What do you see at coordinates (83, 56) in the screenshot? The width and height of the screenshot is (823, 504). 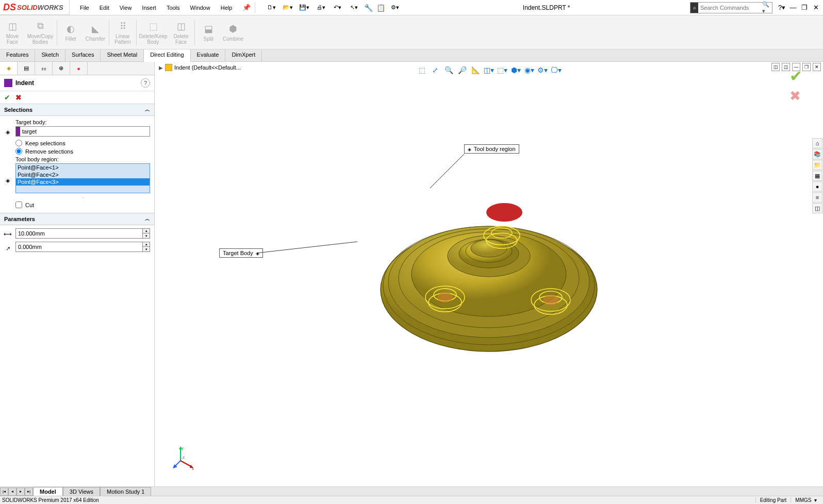 I see `tab-surfaces: Surfaces` at bounding box center [83, 56].